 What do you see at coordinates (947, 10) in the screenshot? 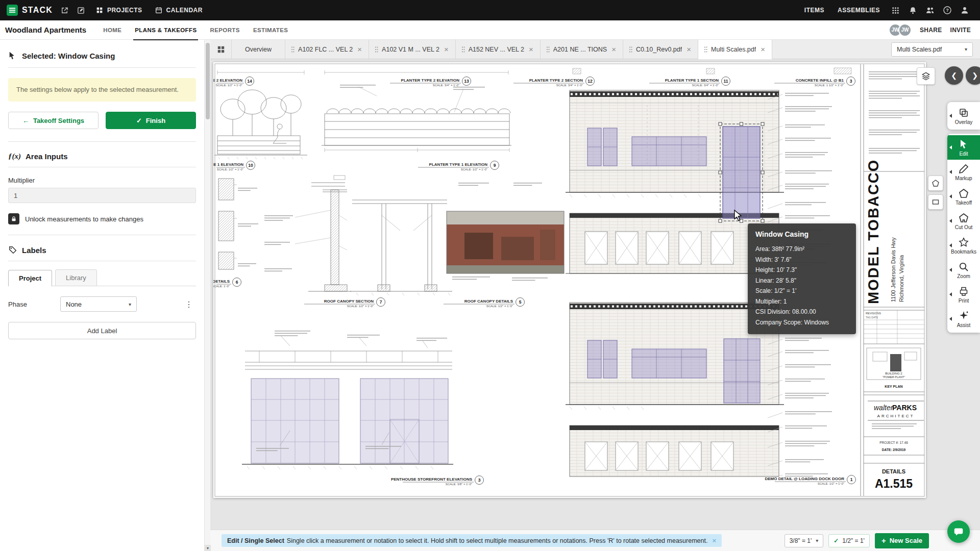
I see `help-icon: ?` at bounding box center [947, 10].